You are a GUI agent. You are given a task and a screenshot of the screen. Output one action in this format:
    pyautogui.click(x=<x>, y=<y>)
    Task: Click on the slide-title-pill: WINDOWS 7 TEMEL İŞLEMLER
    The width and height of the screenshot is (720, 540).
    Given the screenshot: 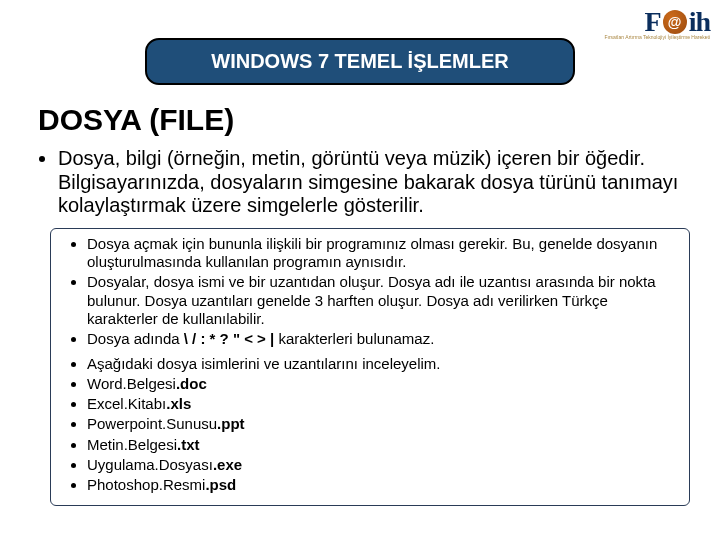 What is the action you would take?
    pyautogui.click(x=360, y=62)
    